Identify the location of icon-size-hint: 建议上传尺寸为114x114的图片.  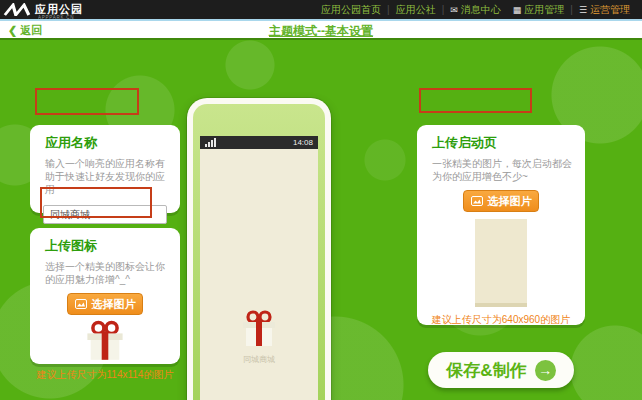
(105, 375).